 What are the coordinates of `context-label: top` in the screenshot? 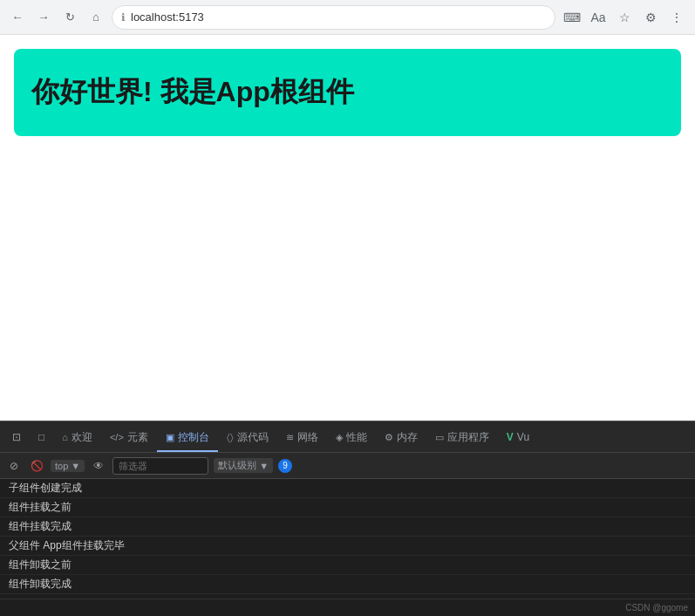 It's located at (61, 466).